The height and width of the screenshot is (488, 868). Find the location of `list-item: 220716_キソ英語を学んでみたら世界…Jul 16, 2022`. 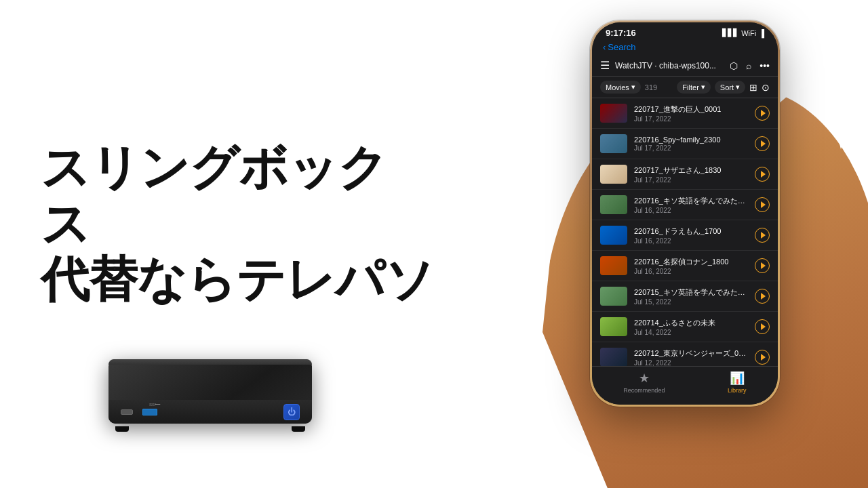

list-item: 220716_キソ英語を学んでみたら世界…Jul 16, 2022 is located at coordinates (685, 205).